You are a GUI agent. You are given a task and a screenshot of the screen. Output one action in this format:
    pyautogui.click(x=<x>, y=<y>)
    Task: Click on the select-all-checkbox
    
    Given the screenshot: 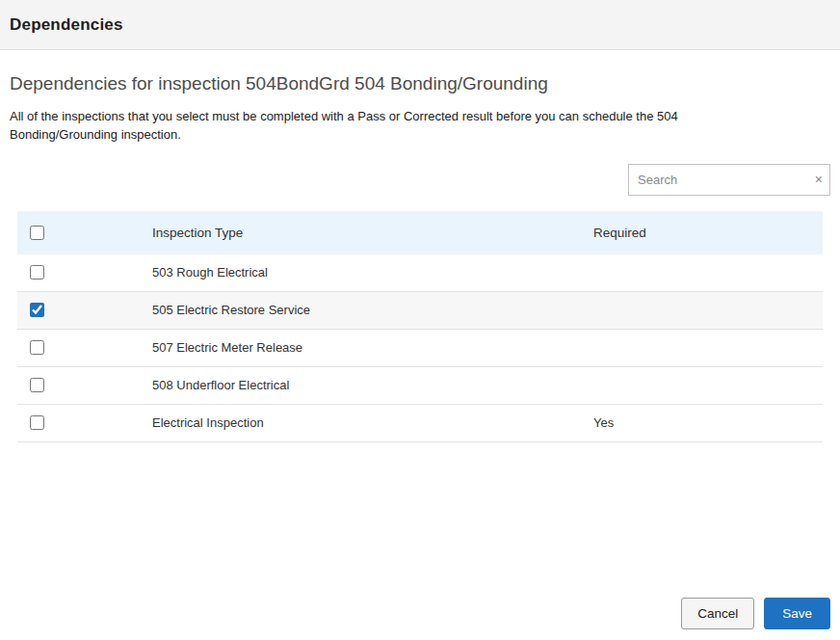 What is the action you would take?
    pyautogui.click(x=37, y=233)
    